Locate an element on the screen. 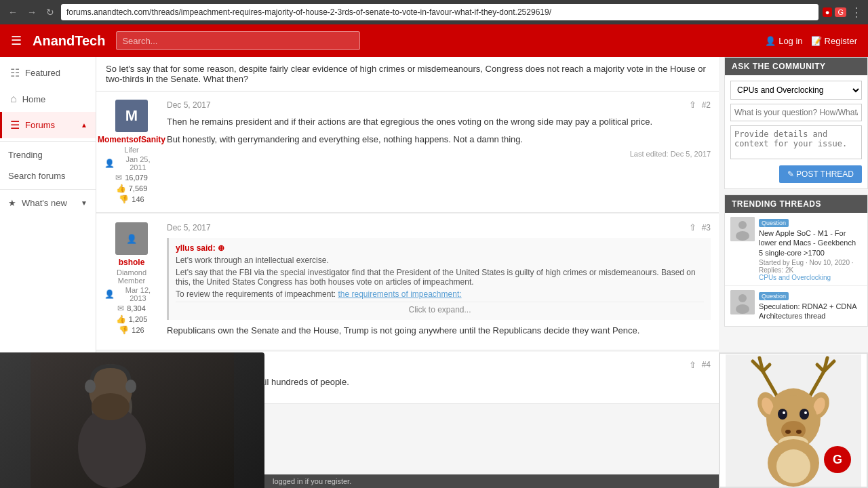 This screenshot has width=868, height=488. expand-button: Click to expand... is located at coordinates (439, 308).